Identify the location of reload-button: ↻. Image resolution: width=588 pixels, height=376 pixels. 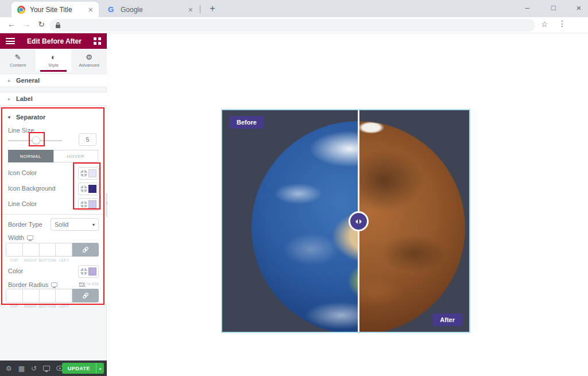
(41, 24).